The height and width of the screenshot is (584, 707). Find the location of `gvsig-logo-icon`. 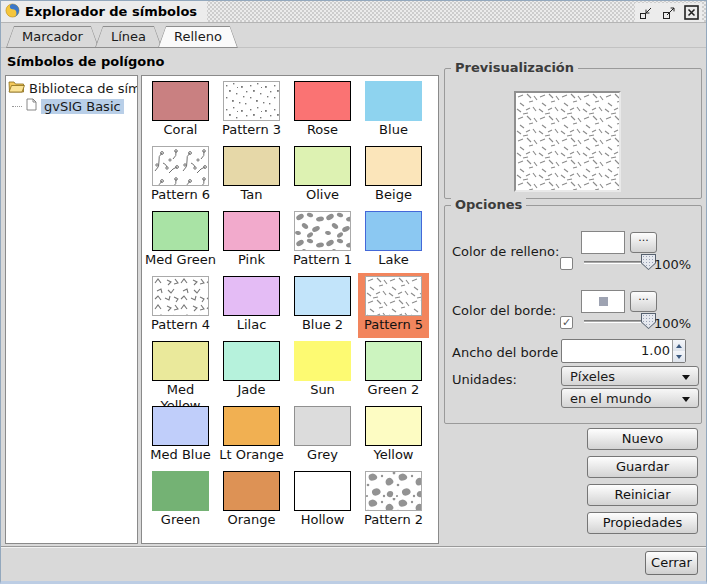

gvsig-logo-icon is located at coordinates (12, 12).